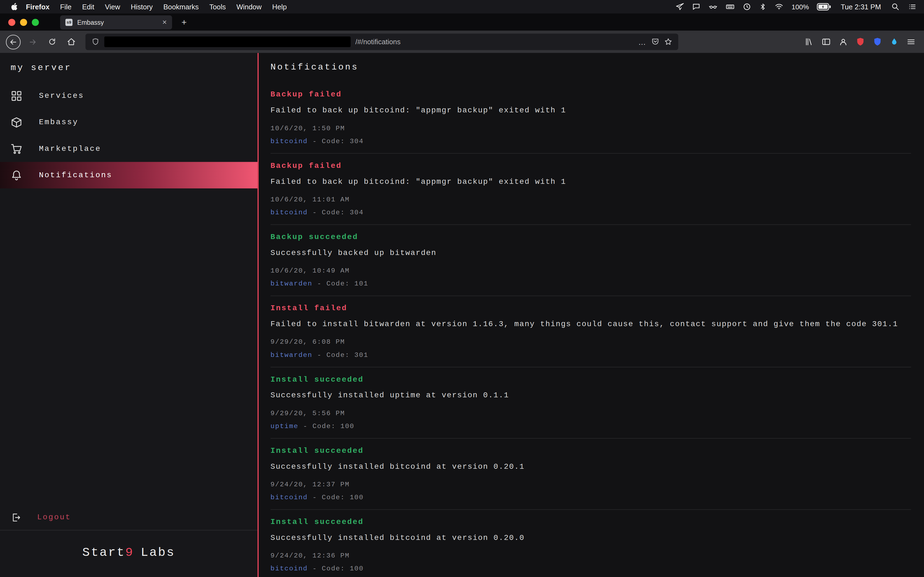 The image size is (924, 577). What do you see at coordinates (796, 7) in the screenshot?
I see `menu-bar-status-area: 100% Tue 2:31 PM` at bounding box center [796, 7].